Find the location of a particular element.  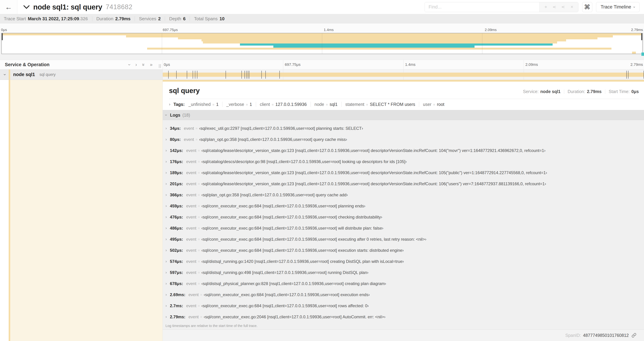

log-row: ›34μs:event=‹sql/exec_util.go:2297 [nsql… is located at coordinates (405, 128).